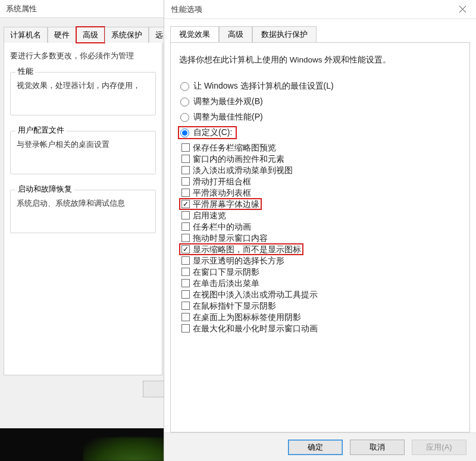 This screenshot has width=476, height=461. Describe the element at coordinates (320, 35) in the screenshot. I see `perf-tabstrip: 视觉效果高级数据执行保护` at that location.